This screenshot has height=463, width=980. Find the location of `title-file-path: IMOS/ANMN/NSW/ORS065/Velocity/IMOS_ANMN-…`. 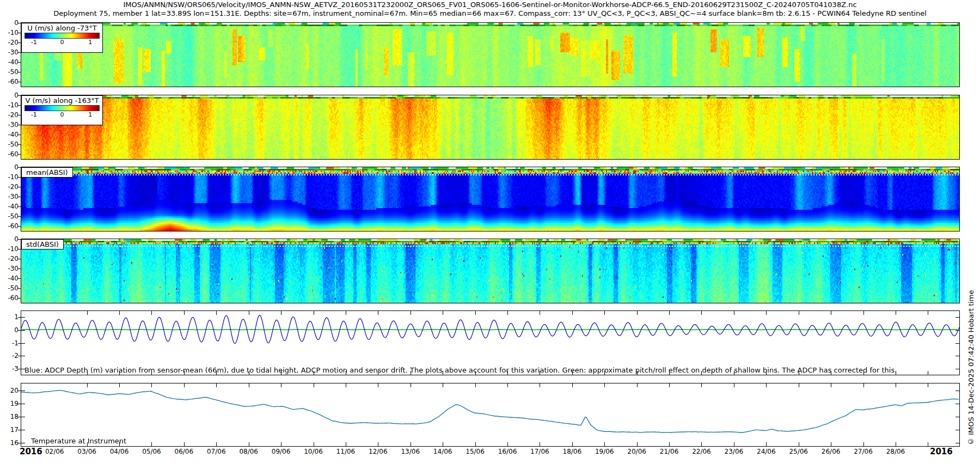

title-file-path: IMOS/ANMN/NSW/ORS065/Velocity/IMOS_ANMN-… is located at coordinates (490, 4).